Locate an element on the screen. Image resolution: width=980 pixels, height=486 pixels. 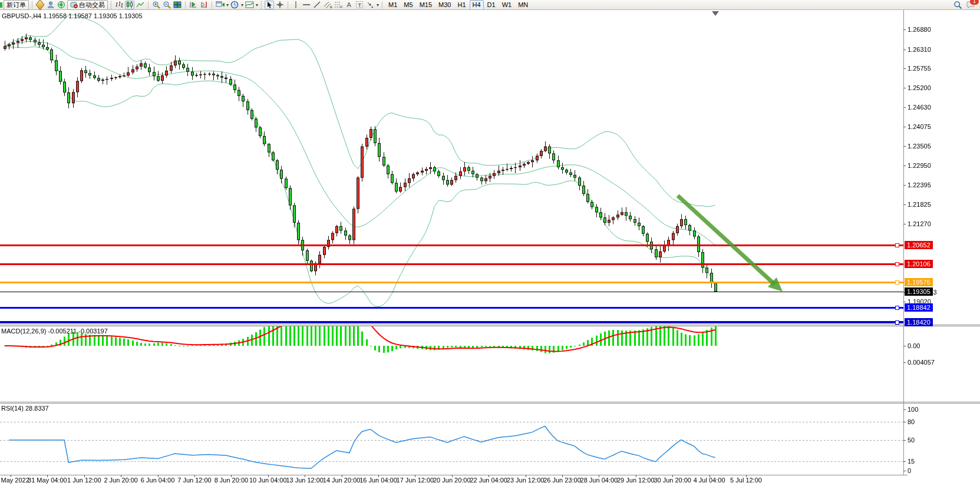
time-axis-label: 5 Jul 12:00 is located at coordinates (746, 480).